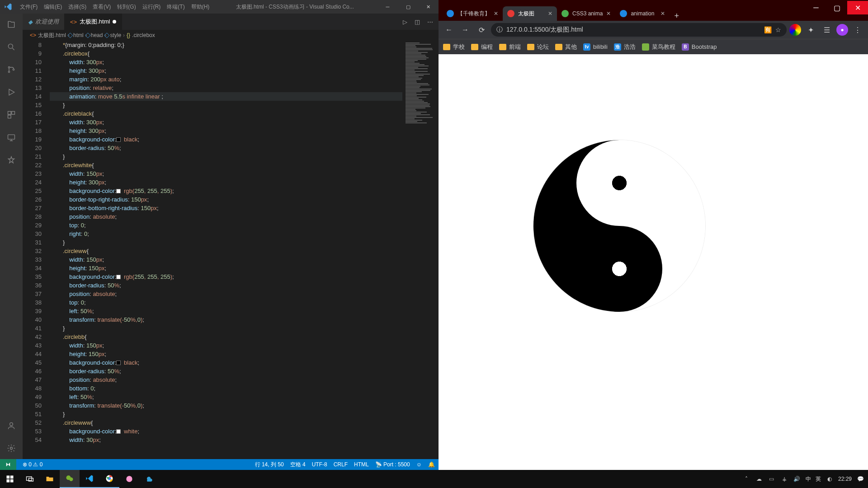 The image size is (868, 488). I want to click on profile-avatar: ●, so click(842, 30).